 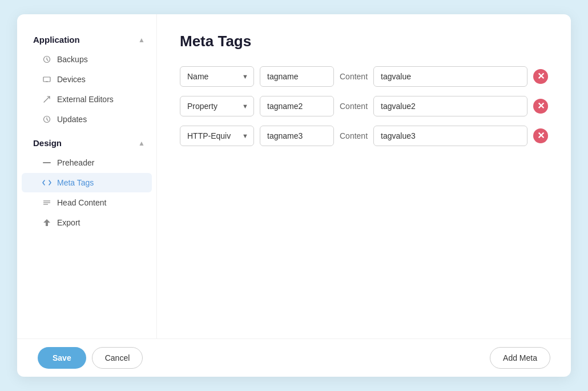 What do you see at coordinates (87, 163) in the screenshot?
I see `sidebar-item-preheader: Preheader` at bounding box center [87, 163].